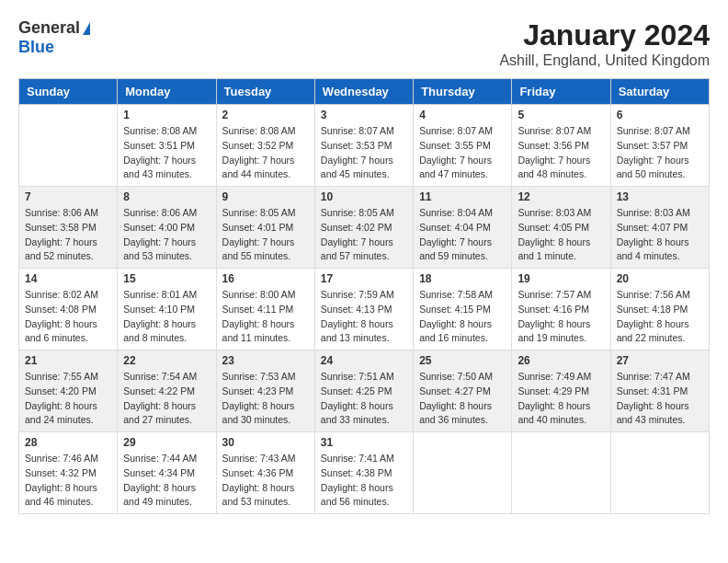 This screenshot has width=728, height=563. Describe the element at coordinates (364, 145) in the screenshot. I see `calendar-week-row: 1Sunrise: 8:08 AMSunset: 3:51 PMDaylight…` at that location.